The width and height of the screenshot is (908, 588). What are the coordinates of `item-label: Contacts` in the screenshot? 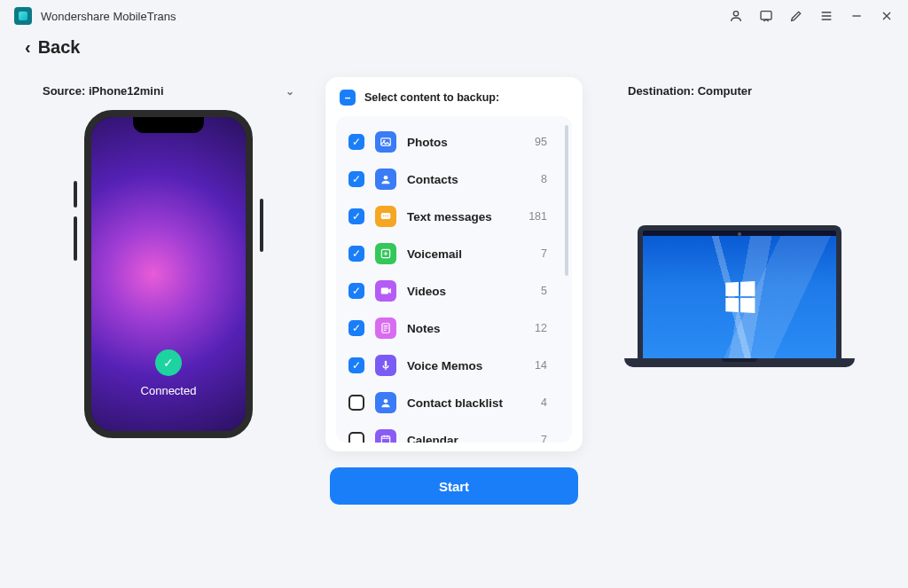 It's located at (468, 179).